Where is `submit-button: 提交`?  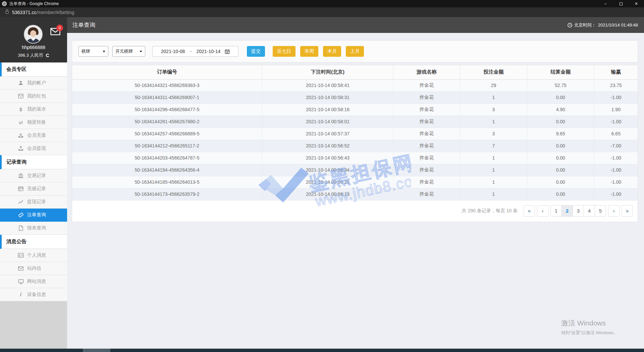 submit-button: 提交 is located at coordinates (256, 51).